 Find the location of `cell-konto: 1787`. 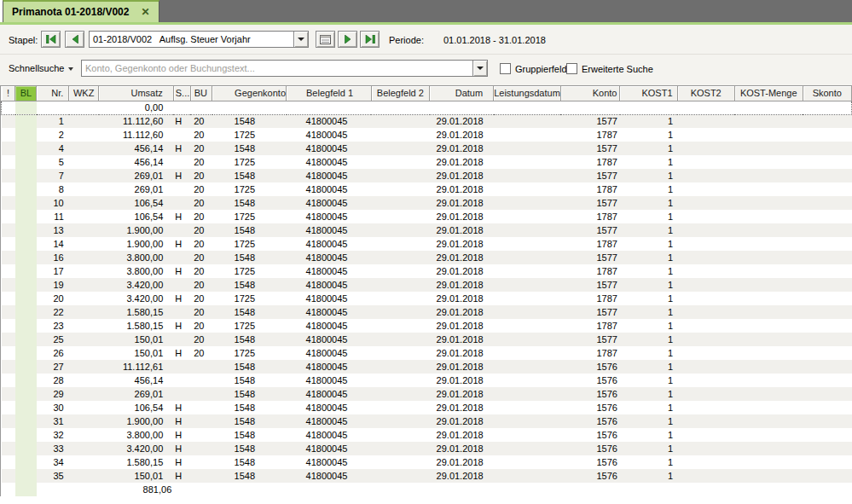

cell-konto: 1787 is located at coordinates (590, 189).